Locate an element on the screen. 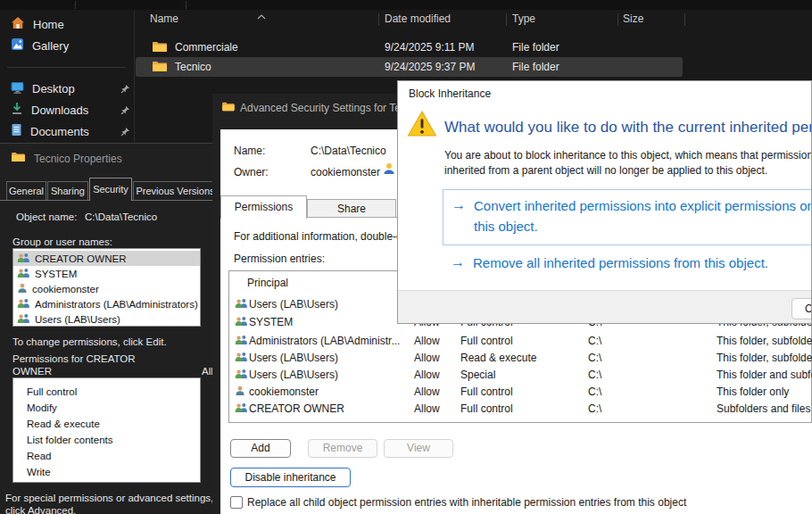  permission-item: Read is located at coordinates (107, 459).